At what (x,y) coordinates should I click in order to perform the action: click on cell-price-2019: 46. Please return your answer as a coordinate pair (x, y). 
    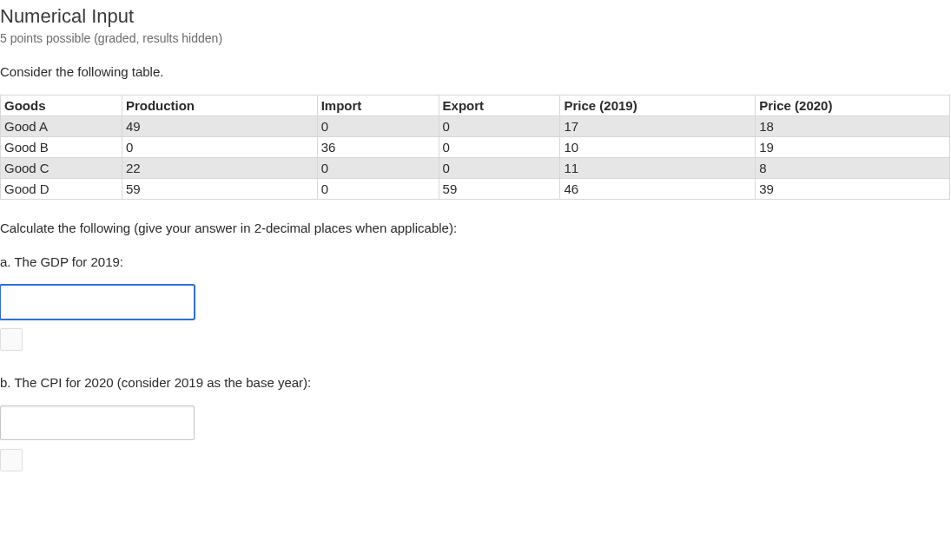
    Looking at the image, I should click on (658, 189).